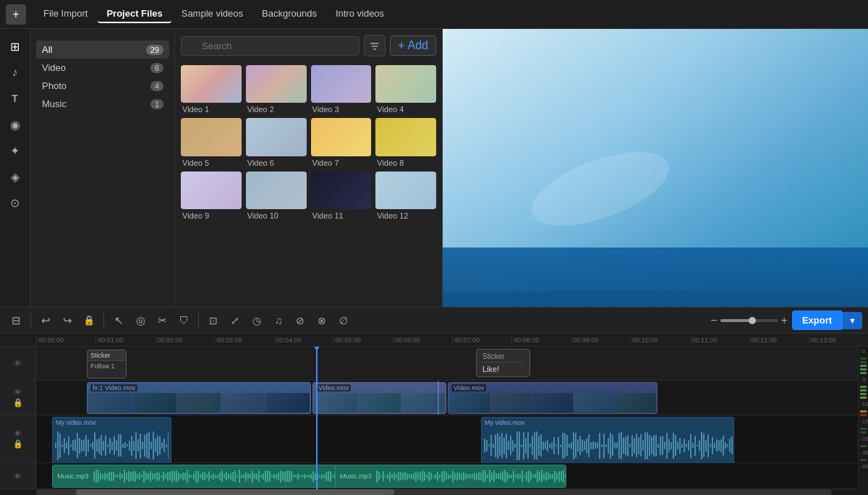 The image size is (868, 495). Describe the element at coordinates (276, 142) in the screenshot. I see `media-item-v6: Video 6` at that location.